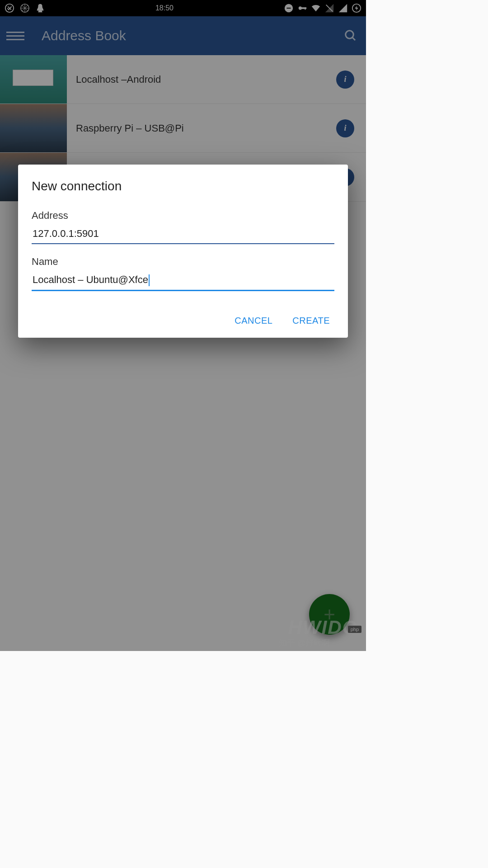 This screenshot has height=868, width=488. I want to click on dialog-title: New connection, so click(183, 186).